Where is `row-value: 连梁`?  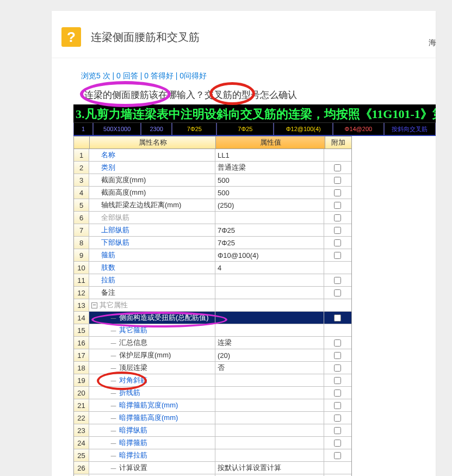 row-value: 连梁 is located at coordinates (270, 343).